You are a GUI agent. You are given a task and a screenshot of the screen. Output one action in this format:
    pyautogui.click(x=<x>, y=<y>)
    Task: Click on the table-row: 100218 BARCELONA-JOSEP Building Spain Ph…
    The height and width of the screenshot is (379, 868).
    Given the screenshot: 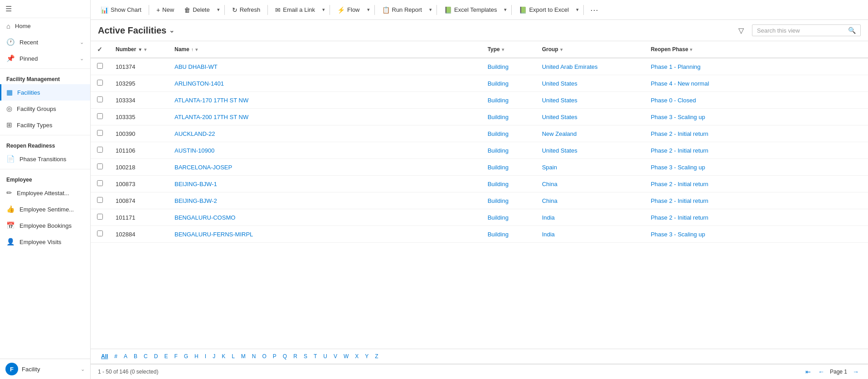 What is the action you would take?
    pyautogui.click(x=480, y=168)
    